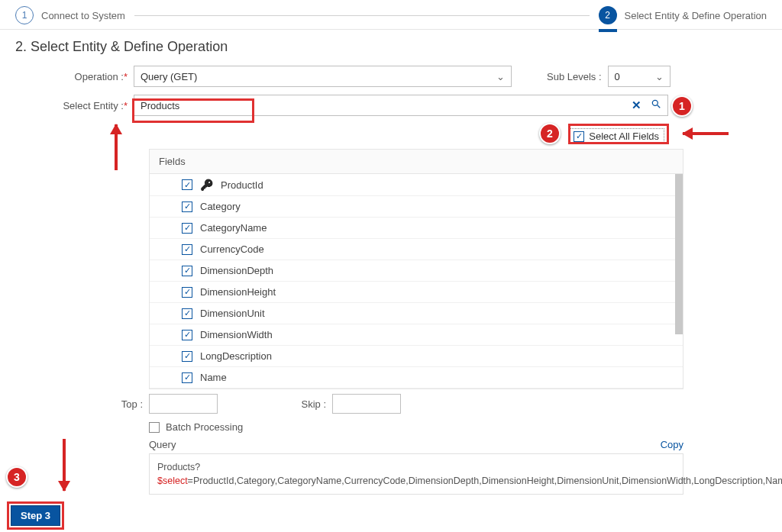 The height and width of the screenshot is (532, 782). What do you see at coordinates (220, 206) in the screenshot?
I see `field-name: Category` at bounding box center [220, 206].